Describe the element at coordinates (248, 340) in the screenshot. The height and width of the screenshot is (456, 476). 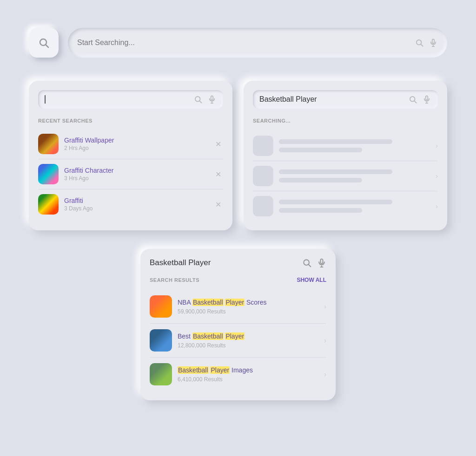
I see `result-text-2: Best Basketball Player 12,800,000 Result…` at that location.